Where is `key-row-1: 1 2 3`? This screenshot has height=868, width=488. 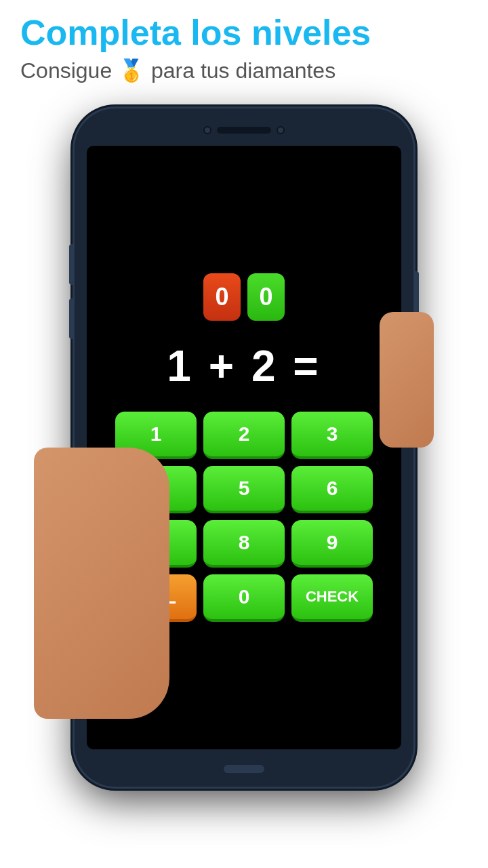 key-row-1: 1 2 3 is located at coordinates (244, 435).